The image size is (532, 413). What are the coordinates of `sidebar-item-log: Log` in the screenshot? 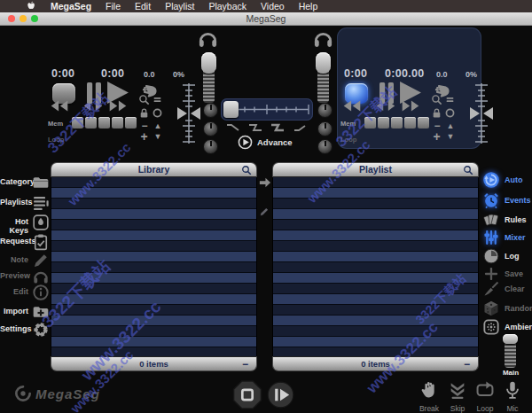 It's located at (506, 257).